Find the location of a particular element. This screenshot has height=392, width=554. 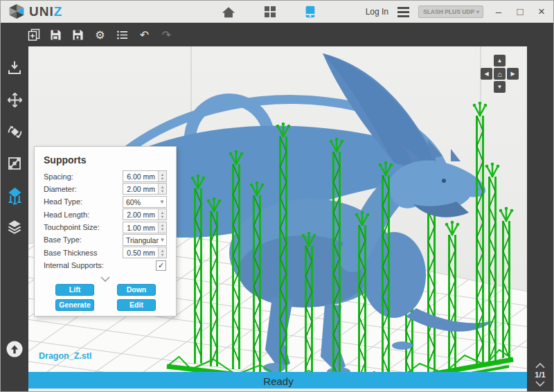

field-row-diameter: Diameter: 2.00 mm ▲▼ is located at coordinates (105, 188).